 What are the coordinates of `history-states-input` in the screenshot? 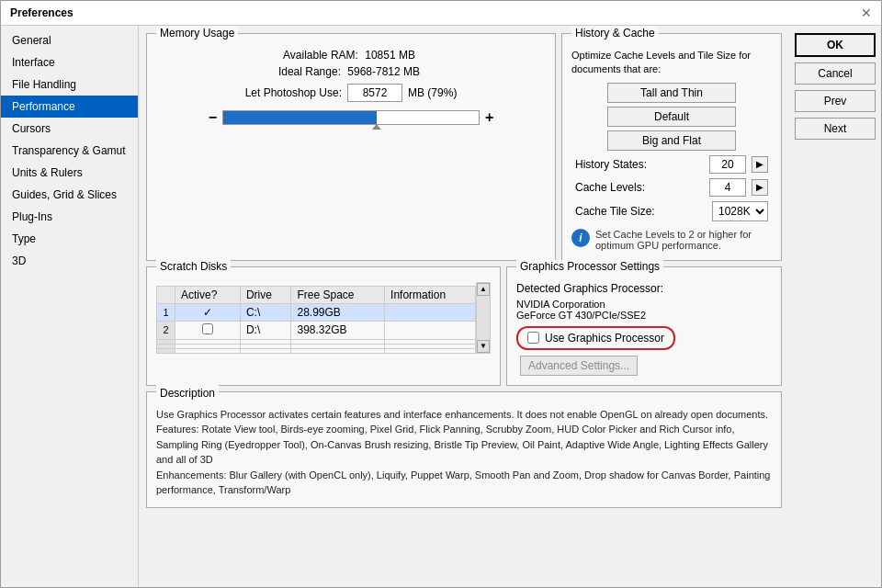 It's located at (728, 164).